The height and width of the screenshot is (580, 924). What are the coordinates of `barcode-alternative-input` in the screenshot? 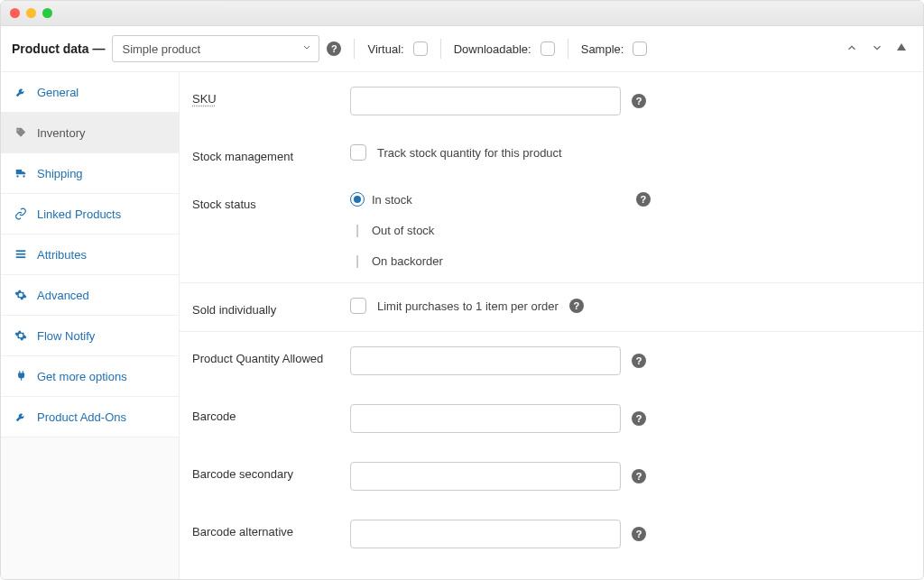 It's located at (485, 534).